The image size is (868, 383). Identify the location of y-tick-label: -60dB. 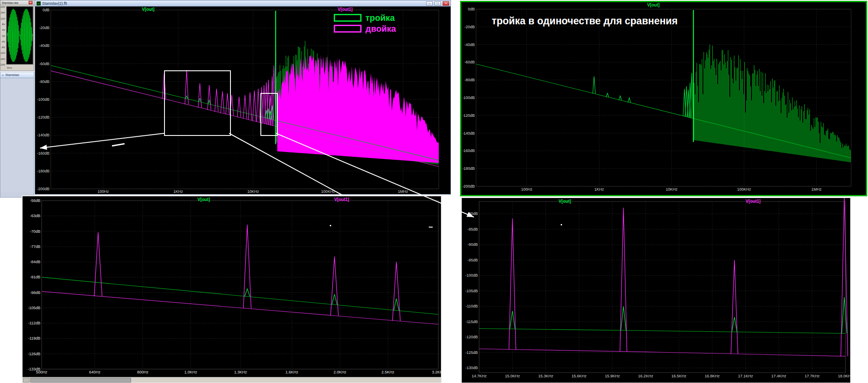
(44, 64).